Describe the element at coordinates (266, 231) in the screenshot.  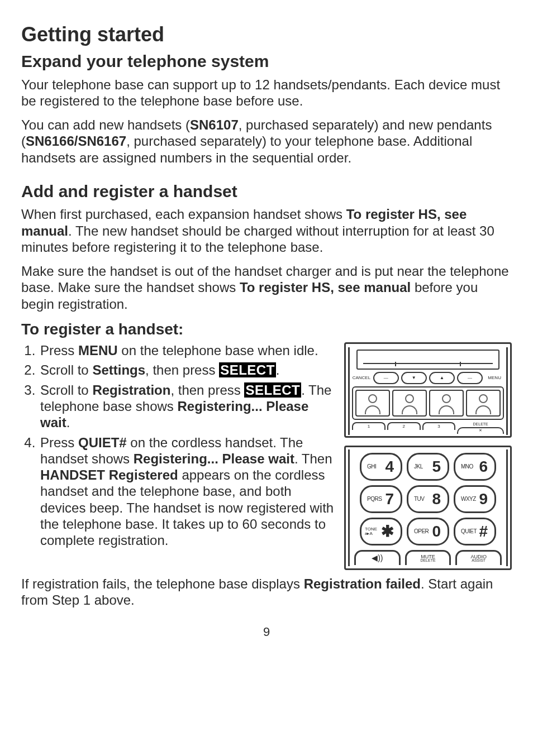
I see `body-paragraph: When first purchased, each expansion han…` at that location.